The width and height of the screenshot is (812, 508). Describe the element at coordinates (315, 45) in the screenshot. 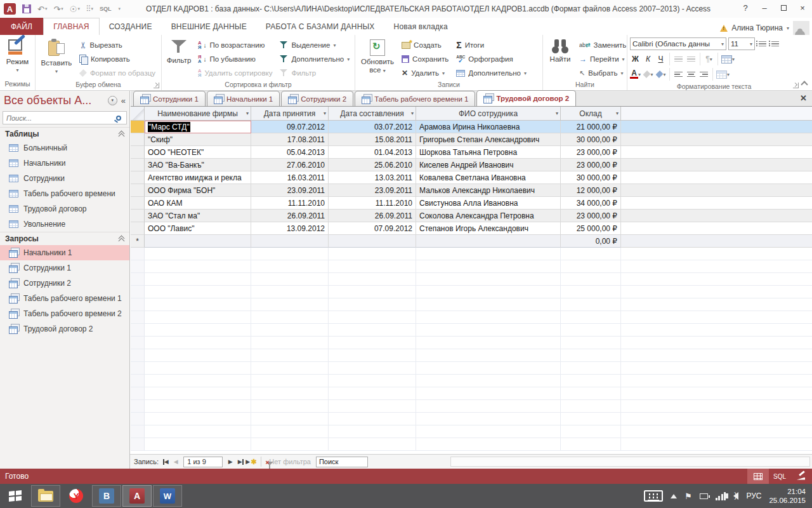

I see `selection-button: Выделение▾` at that location.